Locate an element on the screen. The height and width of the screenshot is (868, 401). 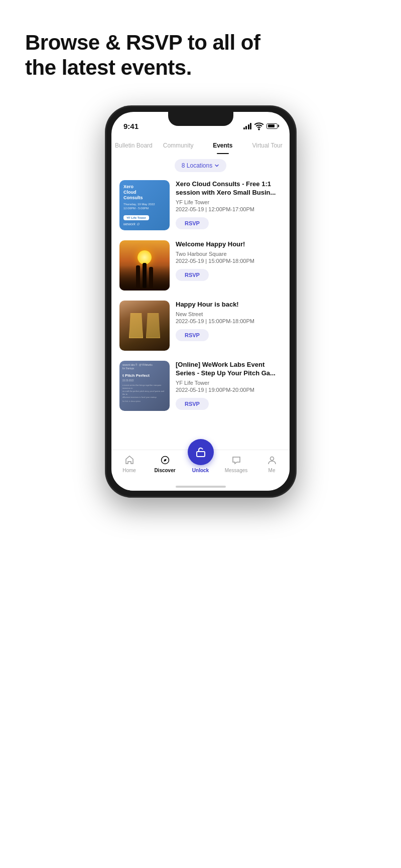
bottom-nav: Home Discover Unlock is located at coordinates (201, 470).